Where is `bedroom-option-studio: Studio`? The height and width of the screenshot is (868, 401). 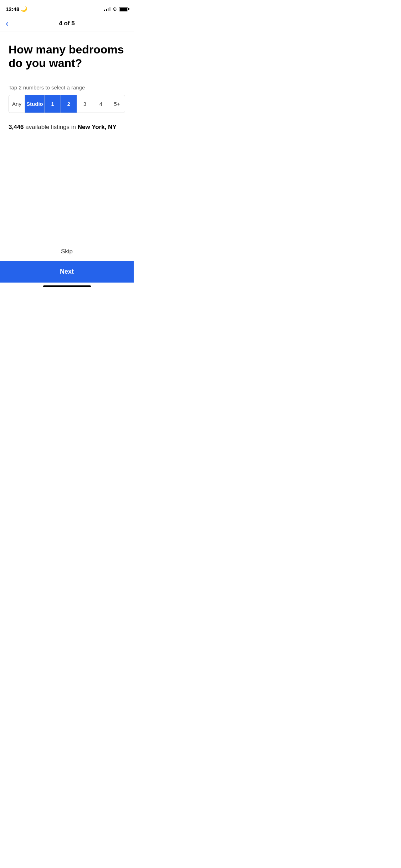
bedroom-option-studio: Studio is located at coordinates (35, 104).